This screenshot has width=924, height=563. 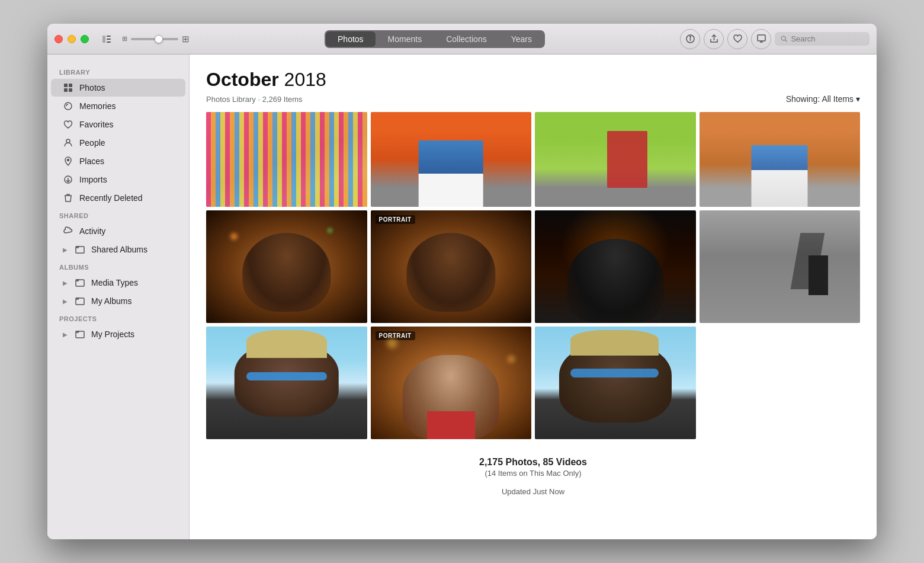 What do you see at coordinates (68, 231) in the screenshot?
I see `cloud-icon` at bounding box center [68, 231].